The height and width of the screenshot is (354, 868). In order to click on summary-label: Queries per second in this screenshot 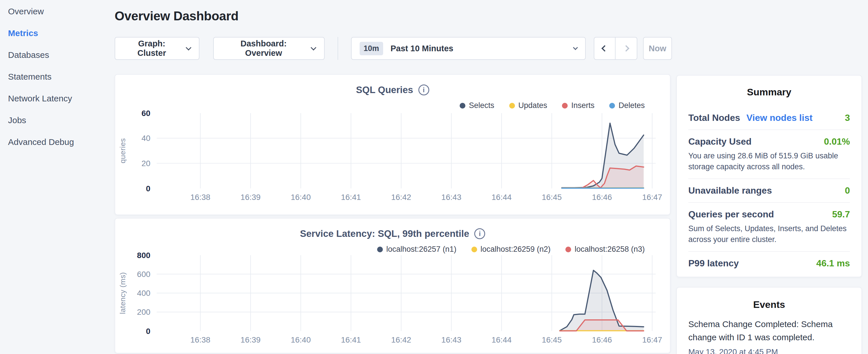, I will do `click(731, 214)`.